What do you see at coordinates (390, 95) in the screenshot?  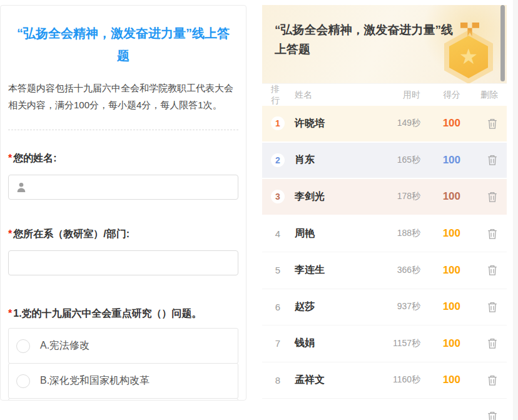 I see `column-header-time: 用时` at bounding box center [390, 95].